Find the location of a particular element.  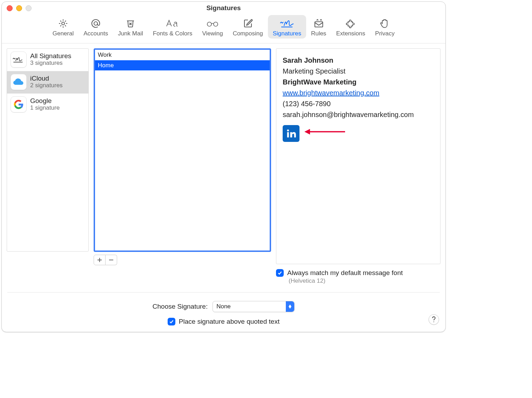

all-signatures-icon is located at coordinates (19, 60).